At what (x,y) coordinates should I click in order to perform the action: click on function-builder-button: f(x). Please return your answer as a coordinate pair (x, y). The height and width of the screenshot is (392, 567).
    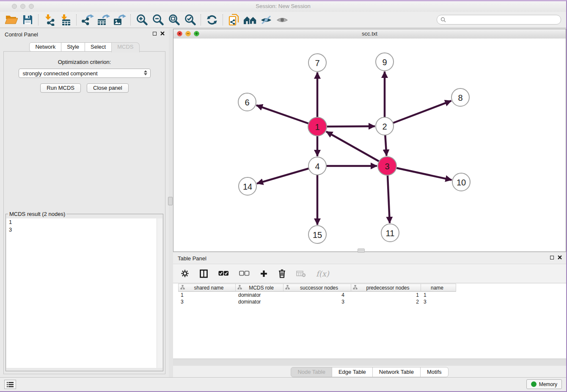
    Looking at the image, I should click on (322, 273).